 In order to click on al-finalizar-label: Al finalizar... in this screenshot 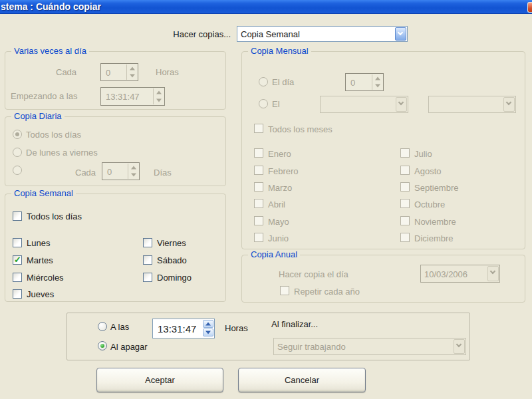, I will do `click(295, 325)`.